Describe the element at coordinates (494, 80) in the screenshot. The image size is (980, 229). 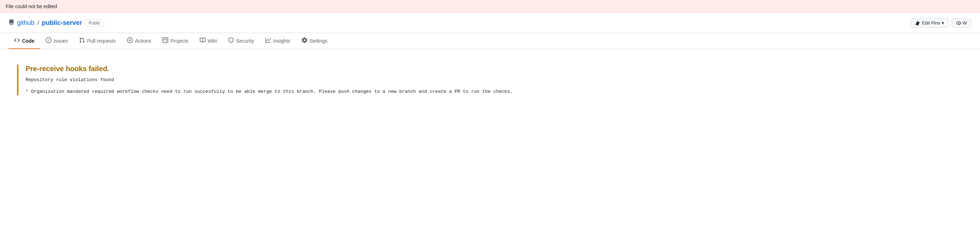
I see `rule-violations-text: Repository rule violations found` at that location.